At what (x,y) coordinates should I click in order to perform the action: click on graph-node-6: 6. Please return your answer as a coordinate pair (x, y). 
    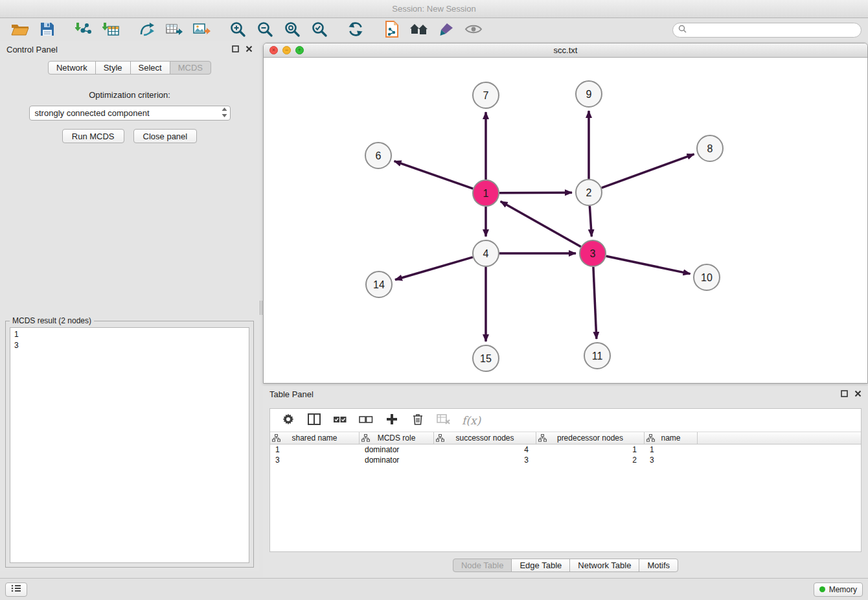
    Looking at the image, I should click on (378, 156).